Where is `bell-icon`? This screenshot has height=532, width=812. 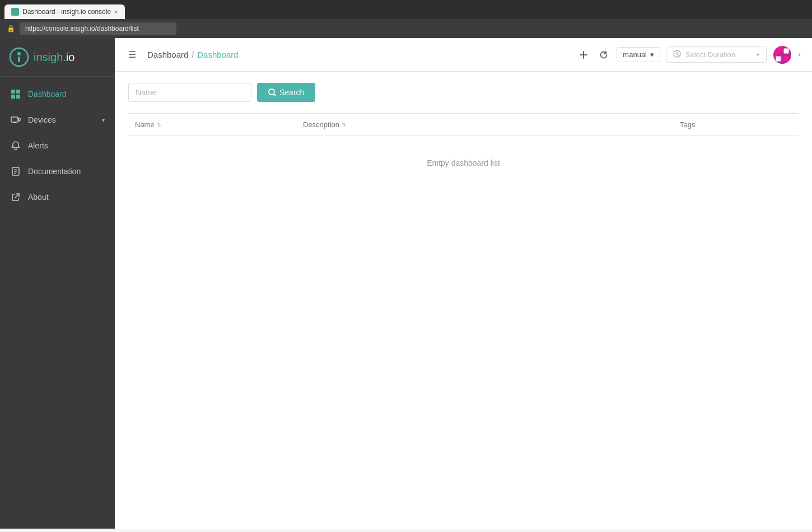
bell-icon is located at coordinates (16, 146).